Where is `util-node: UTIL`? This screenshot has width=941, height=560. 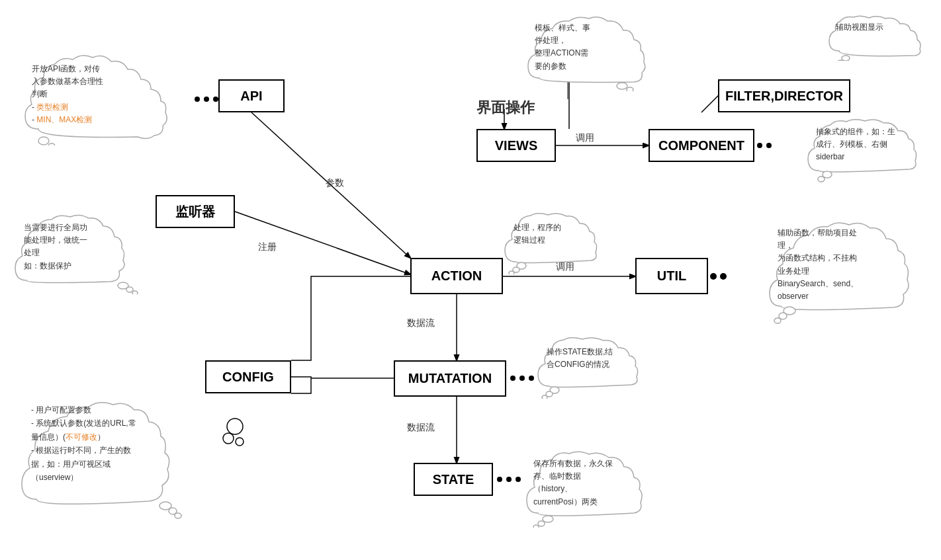
util-node: UTIL is located at coordinates (672, 276).